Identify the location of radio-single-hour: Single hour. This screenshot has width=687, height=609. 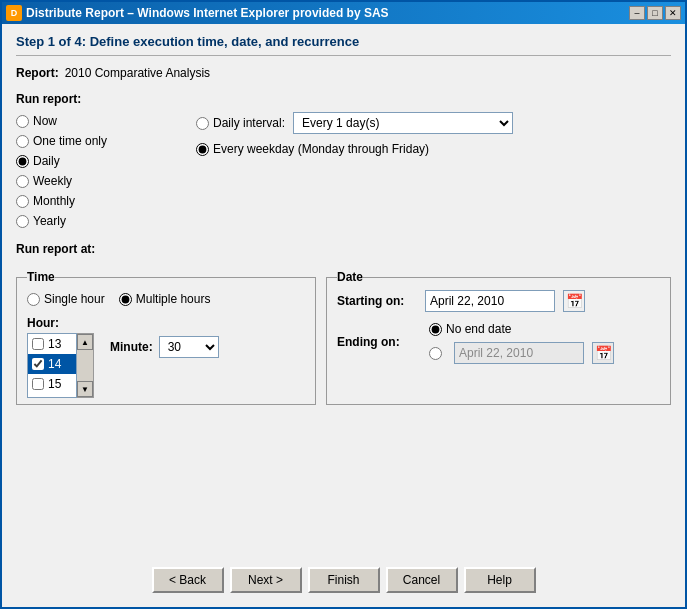
(66, 299).